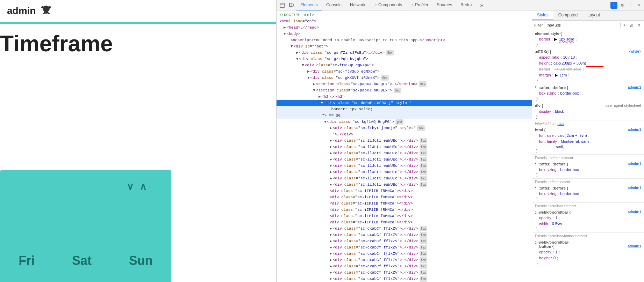 Image resolution: width=644 pixels, height=282 pixels. What do you see at coordinates (404, 153) in the screenshot?
I see `dom-sc-llJcti-3: ▶<div class="sc-llJcti euWUEc">…</div>fl…` at bounding box center [404, 153].